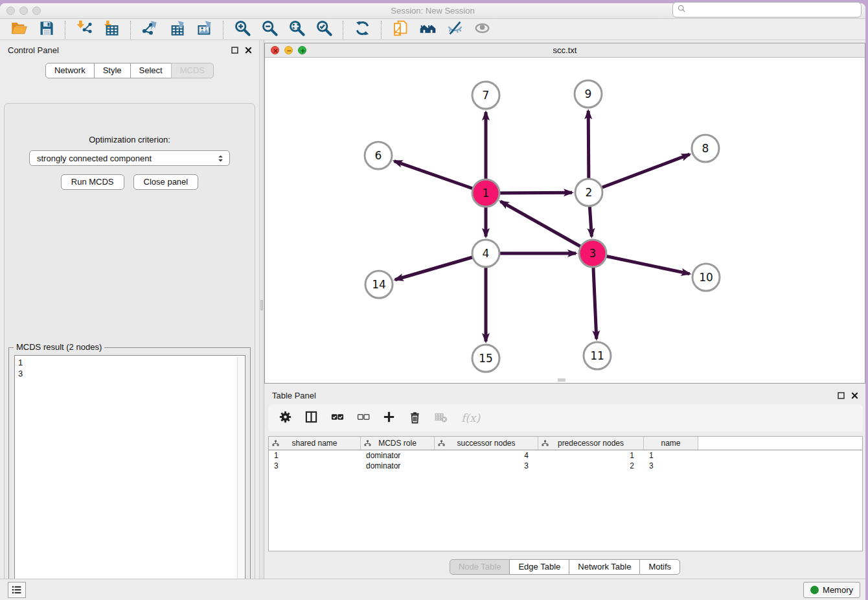  What do you see at coordinates (832, 590) in the screenshot?
I see `memory-button: Memory` at bounding box center [832, 590].